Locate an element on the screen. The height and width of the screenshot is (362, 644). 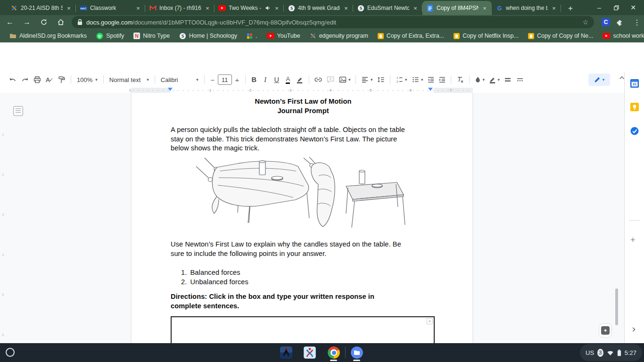
decrease-font-size-button: − is located at coordinates (213, 80).